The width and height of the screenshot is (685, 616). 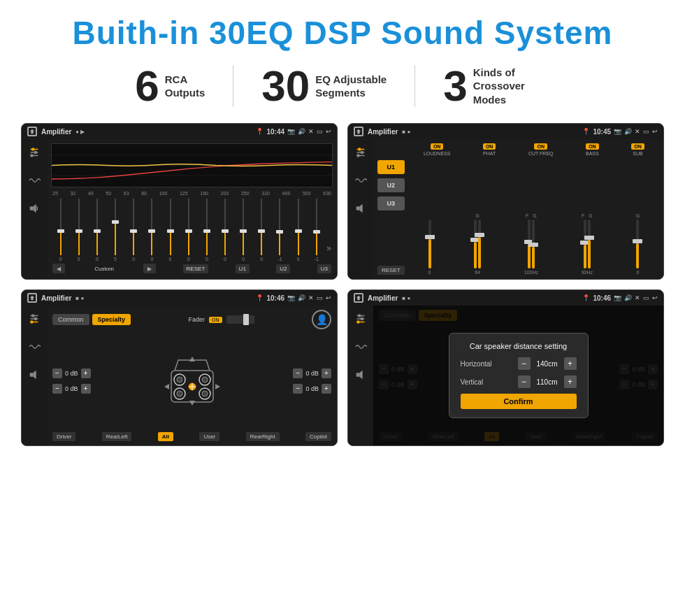 I want to click on eq-slider-2: 0, so click(x=96, y=230).